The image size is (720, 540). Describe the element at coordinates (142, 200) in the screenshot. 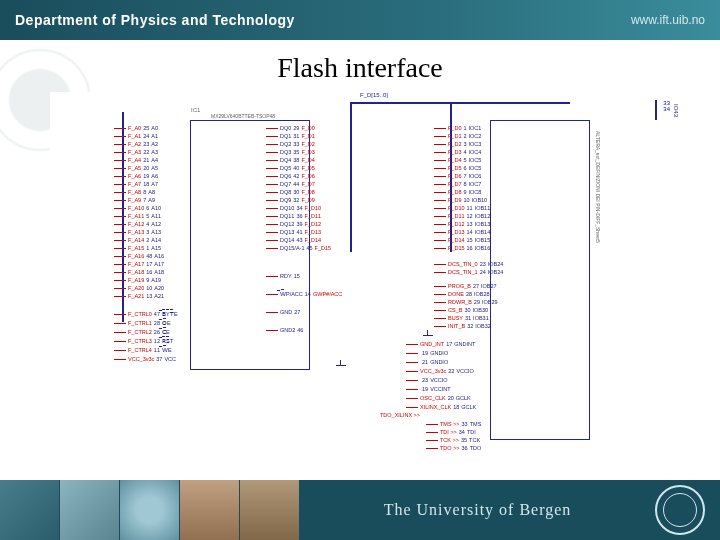

I see `pin-row: F_A97A9` at that location.